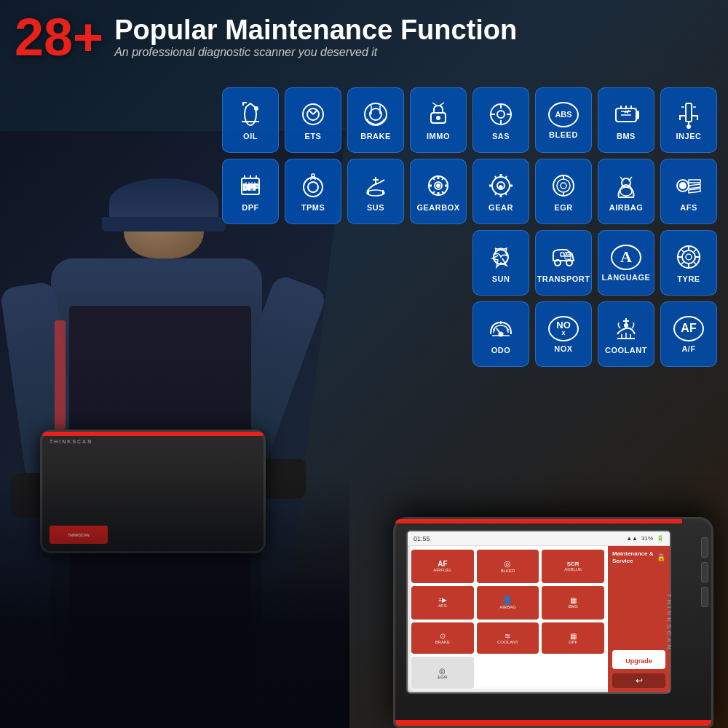 The height and width of the screenshot is (728, 728). Describe the element at coordinates (639, 619) in the screenshot. I see `screen-sidebar: Maintenance & Service 🔒 Upgrade ↩` at that location.